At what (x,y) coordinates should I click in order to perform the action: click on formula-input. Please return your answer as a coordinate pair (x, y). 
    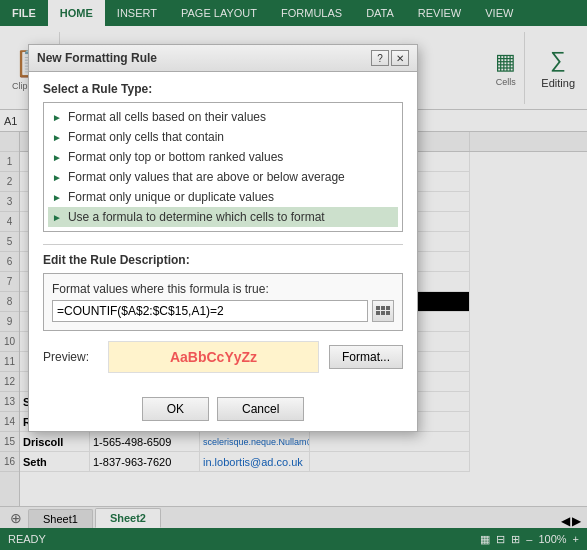
    Looking at the image, I should click on (210, 311).